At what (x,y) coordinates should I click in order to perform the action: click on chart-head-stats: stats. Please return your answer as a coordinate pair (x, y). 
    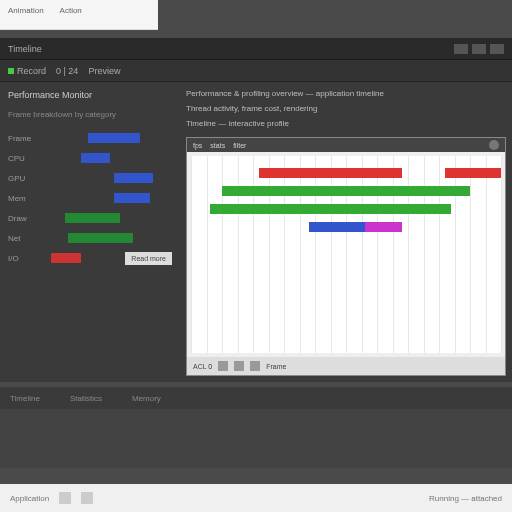
    Looking at the image, I should click on (218, 146).